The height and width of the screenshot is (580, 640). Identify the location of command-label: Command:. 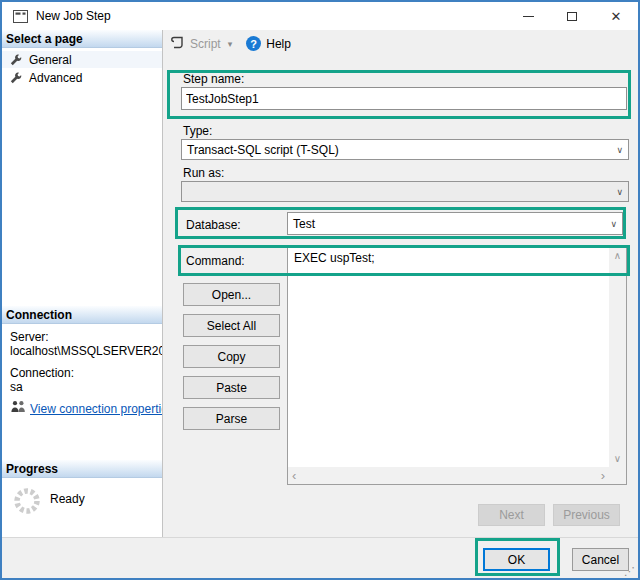
(216, 261).